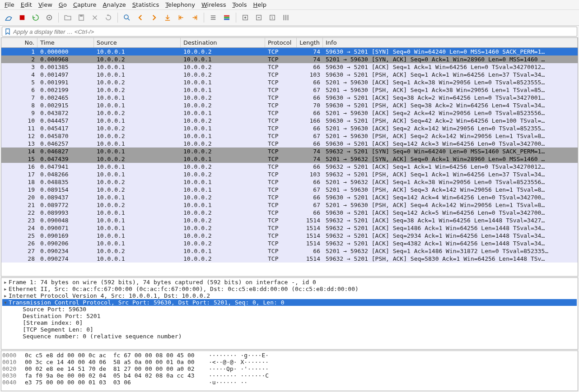 The image size is (579, 392). Describe the element at coordinates (195, 18) in the screenshot. I see `go-last-button` at that location.